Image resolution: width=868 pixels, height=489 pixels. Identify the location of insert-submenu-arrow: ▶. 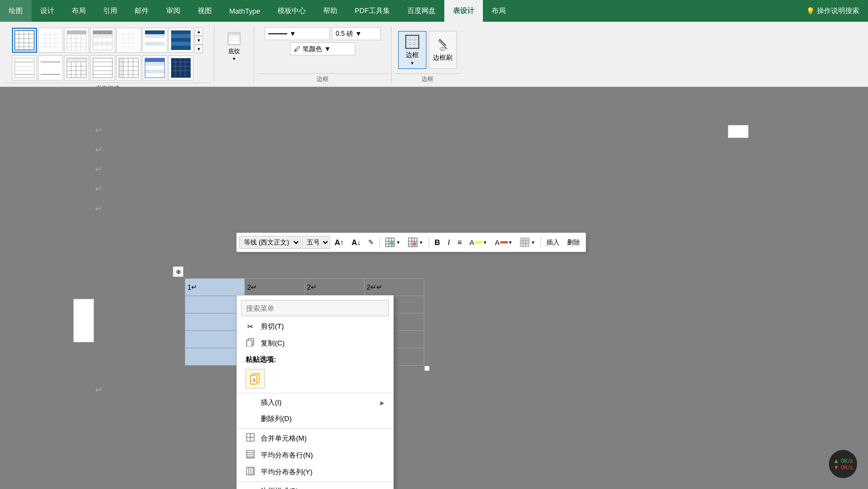
(382, 403).